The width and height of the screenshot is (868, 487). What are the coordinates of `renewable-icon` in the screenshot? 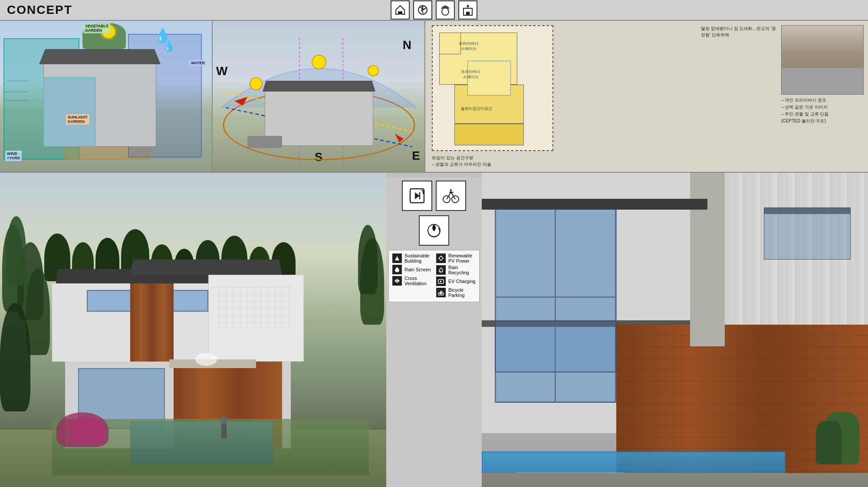 It's located at (441, 258).